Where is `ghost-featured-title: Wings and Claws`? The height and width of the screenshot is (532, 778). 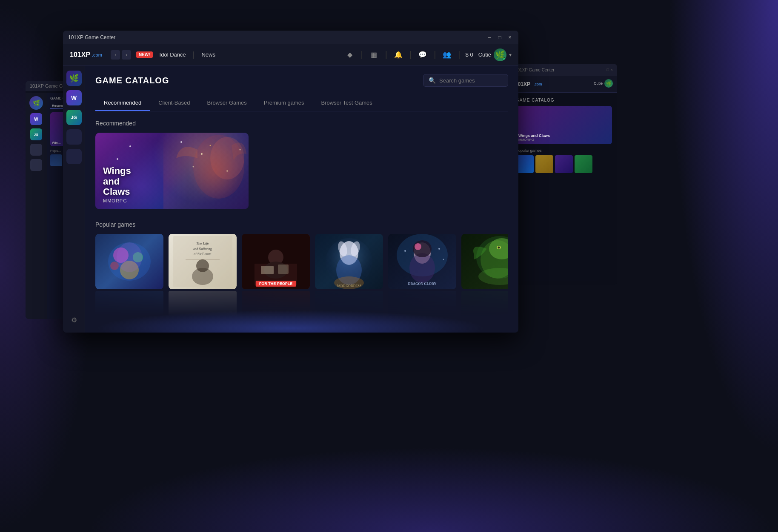
ghost-featured-title: Wings and Claws is located at coordinates (534, 136).